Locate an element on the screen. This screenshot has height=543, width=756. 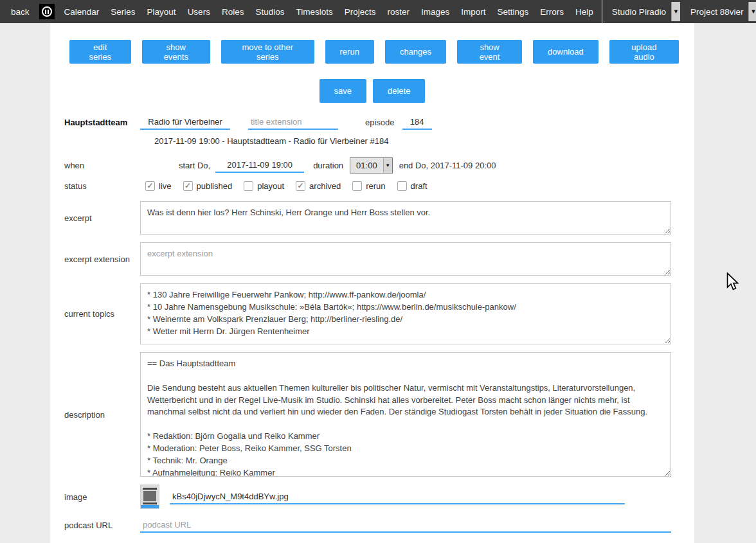
start-datetime-input is located at coordinates (260, 166).